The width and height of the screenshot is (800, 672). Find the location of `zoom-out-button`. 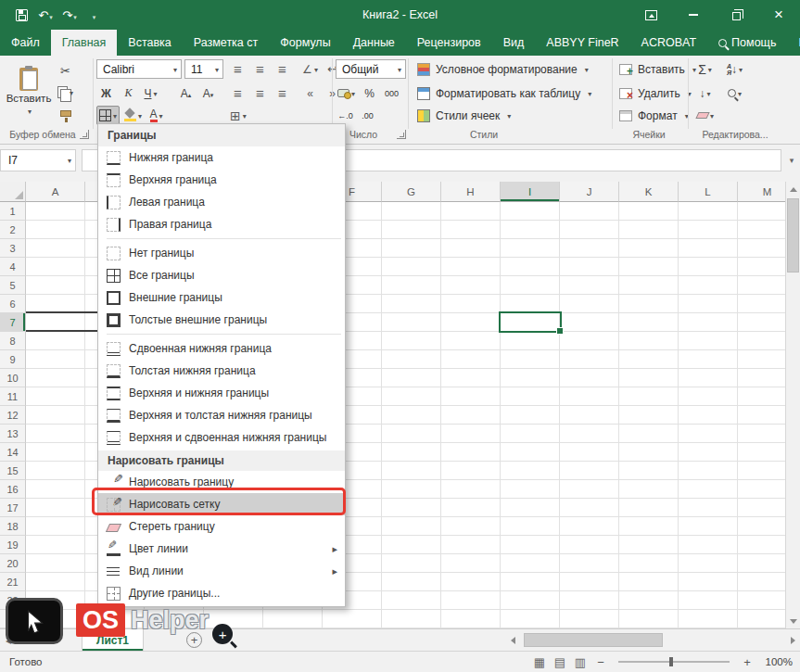

zoom-out-button is located at coordinates (601, 662).